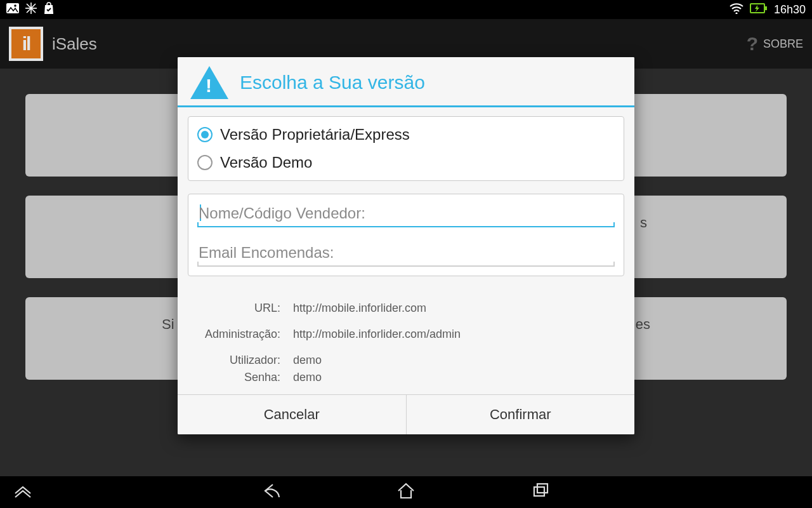 The height and width of the screenshot is (508, 812). What do you see at coordinates (540, 492) in the screenshot?
I see `recent-button` at bounding box center [540, 492].